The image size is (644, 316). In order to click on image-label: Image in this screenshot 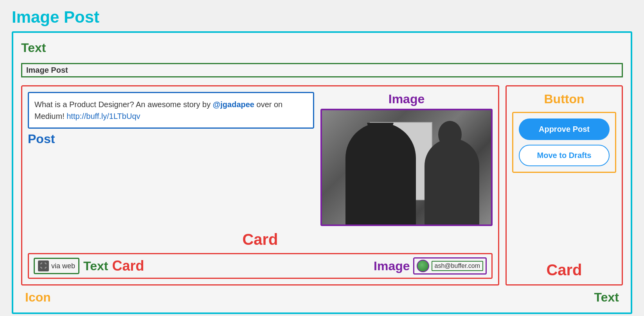, I will do `click(407, 99)`.